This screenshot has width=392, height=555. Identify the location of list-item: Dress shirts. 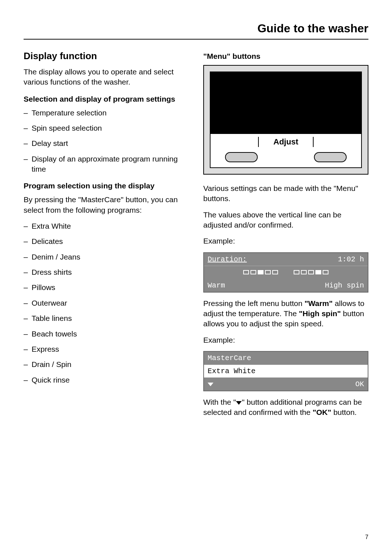
(106, 272).